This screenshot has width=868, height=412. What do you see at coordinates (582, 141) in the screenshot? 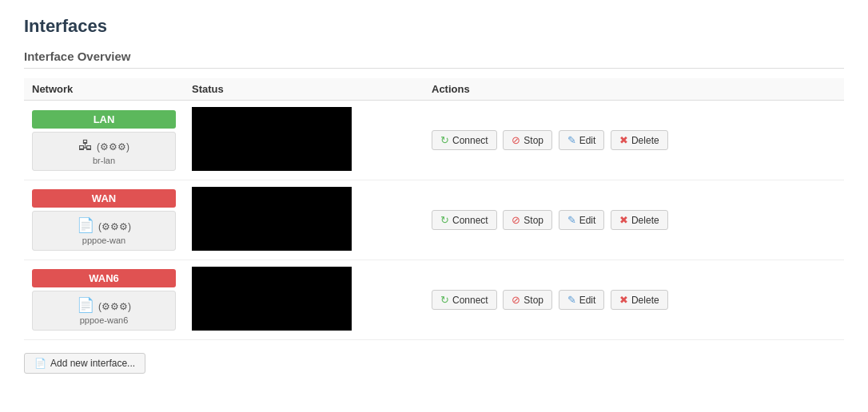
I see `edit-button-lan: ✎ Edit` at bounding box center [582, 141].